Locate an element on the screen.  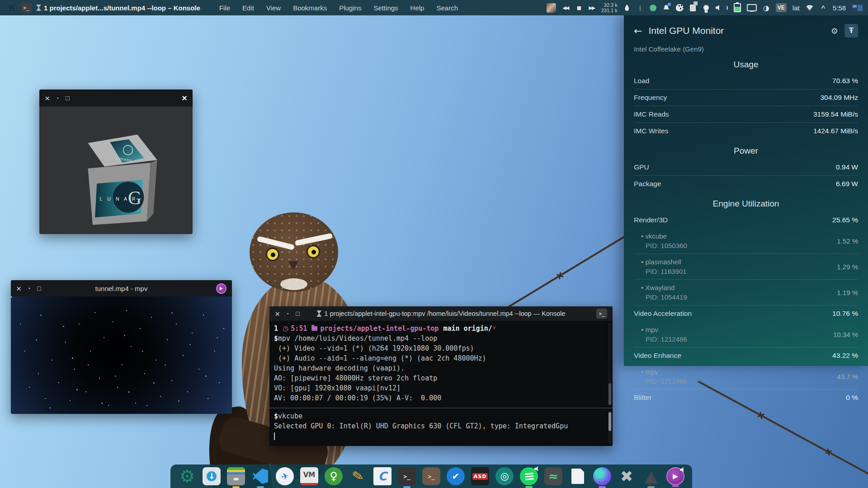
clipboard-icon is located at coordinates (693, 8).